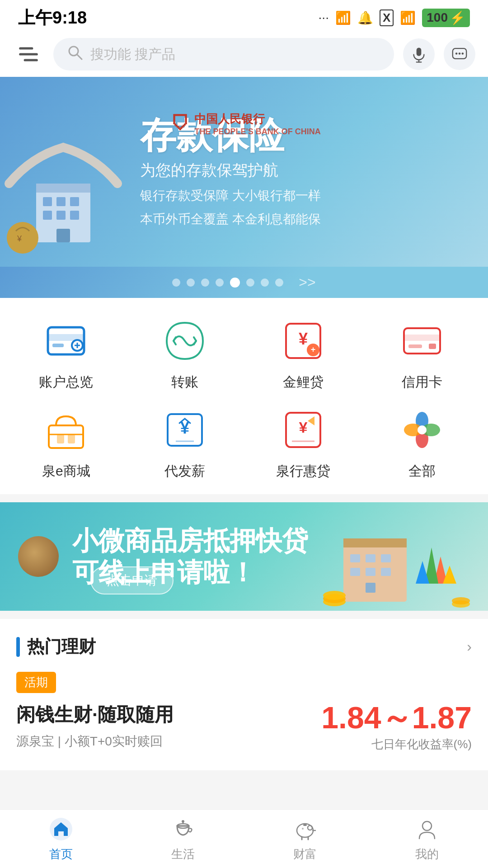 The image size is (488, 868). Describe the element at coordinates (395, 557) in the screenshot. I see `promo-illustration` at that location.